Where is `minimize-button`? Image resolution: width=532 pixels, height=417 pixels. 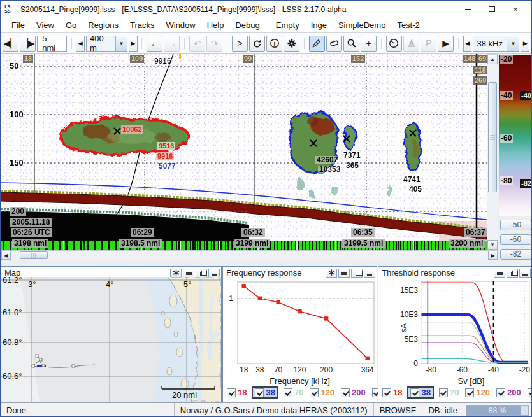 minimize-button is located at coordinates (468, 10).